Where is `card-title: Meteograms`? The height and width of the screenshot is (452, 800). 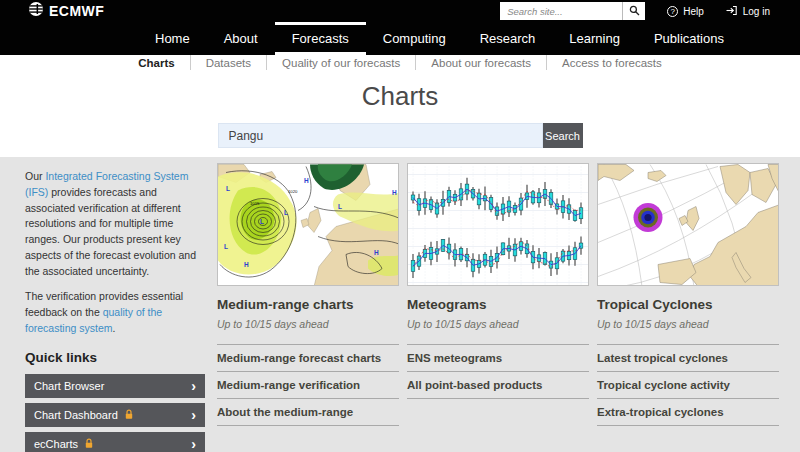
card-title: Meteograms is located at coordinates (498, 304).